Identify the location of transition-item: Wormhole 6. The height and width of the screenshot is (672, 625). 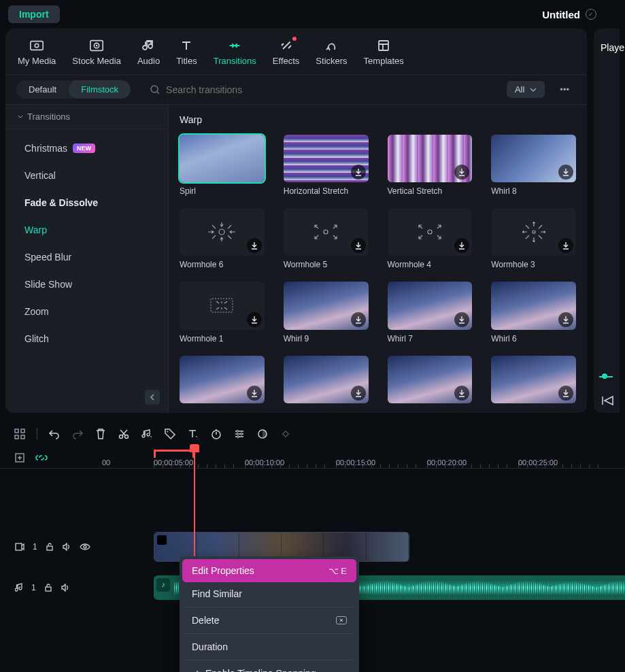
(222, 239).